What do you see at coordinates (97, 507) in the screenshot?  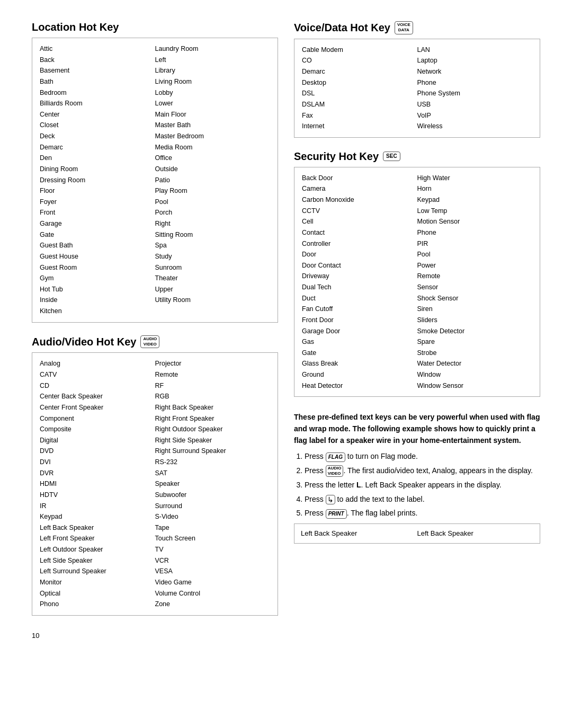 I see `list-item: IR` at bounding box center [97, 507].